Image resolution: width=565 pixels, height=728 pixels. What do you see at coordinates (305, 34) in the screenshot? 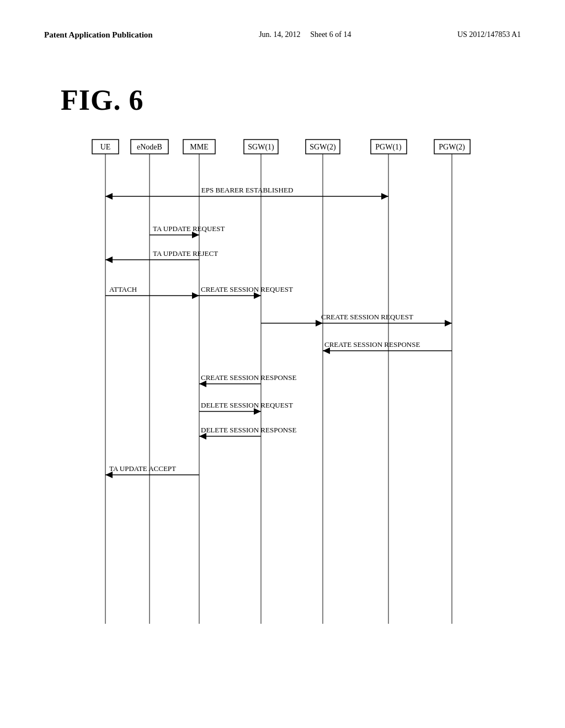
I see `date-sheet: Jun. 14, 2012 Sheet 6 of 14` at bounding box center [305, 34].